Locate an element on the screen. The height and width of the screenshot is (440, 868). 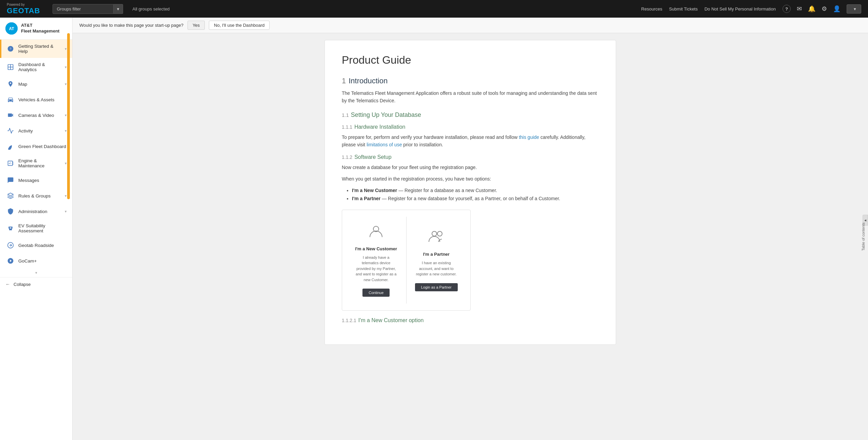
user-dropdown-icon: ▾ is located at coordinates (855, 9).